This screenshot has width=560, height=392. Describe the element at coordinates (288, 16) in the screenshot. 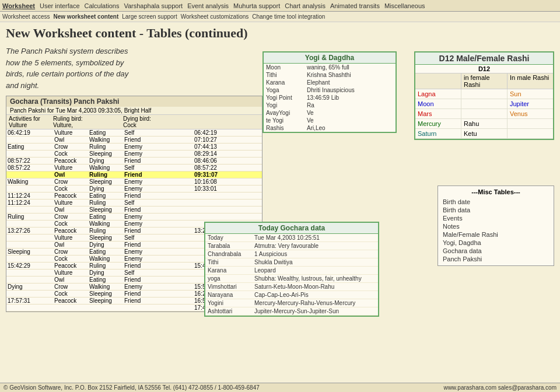

I see `second-menu-change-time: Change time tool integration` at that location.